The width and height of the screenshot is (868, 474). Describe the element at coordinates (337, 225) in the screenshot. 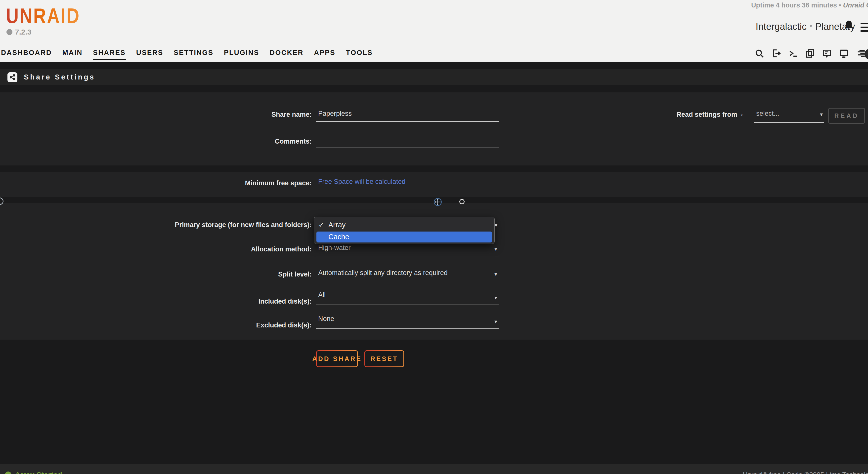

I see `option-label: Array` at that location.